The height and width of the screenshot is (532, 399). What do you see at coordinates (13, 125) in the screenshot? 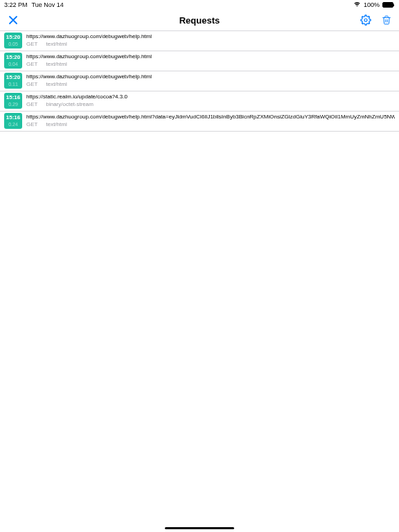
I see `duration-label: 0.24` at bounding box center [13, 125].